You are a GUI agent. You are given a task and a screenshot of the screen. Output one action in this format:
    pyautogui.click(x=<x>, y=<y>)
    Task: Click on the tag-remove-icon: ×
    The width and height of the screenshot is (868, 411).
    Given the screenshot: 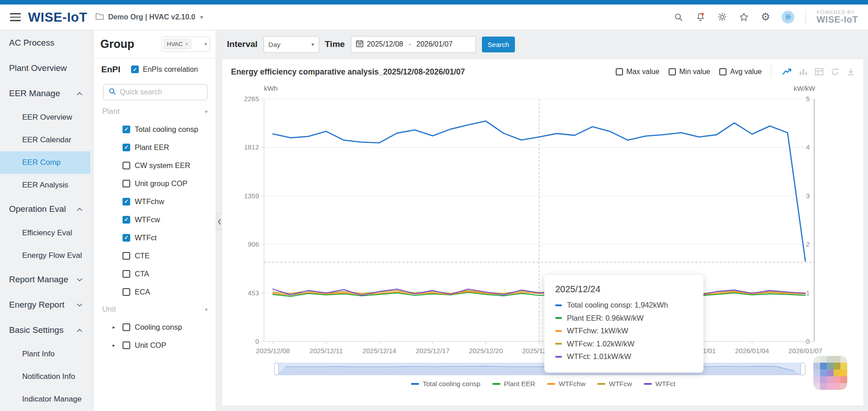 What is the action you would take?
    pyautogui.click(x=186, y=44)
    